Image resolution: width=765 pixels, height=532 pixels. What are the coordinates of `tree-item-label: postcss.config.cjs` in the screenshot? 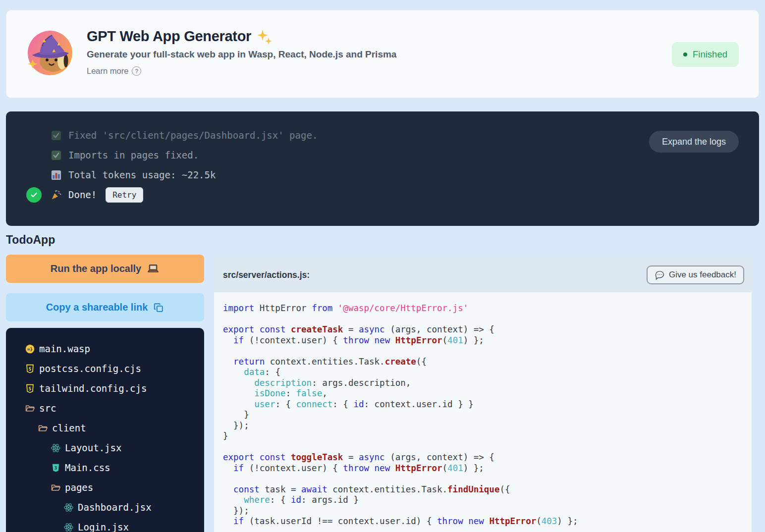 It's located at (90, 369).